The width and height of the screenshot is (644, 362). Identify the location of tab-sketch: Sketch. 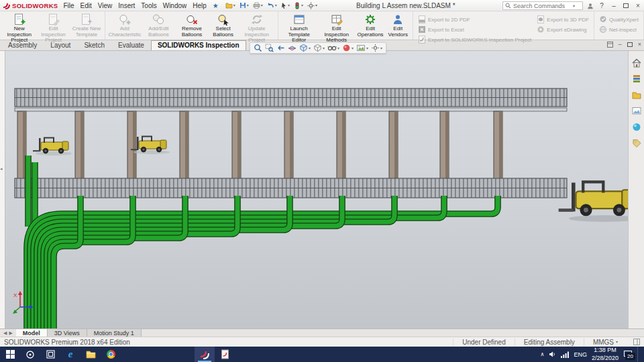
(94, 46).